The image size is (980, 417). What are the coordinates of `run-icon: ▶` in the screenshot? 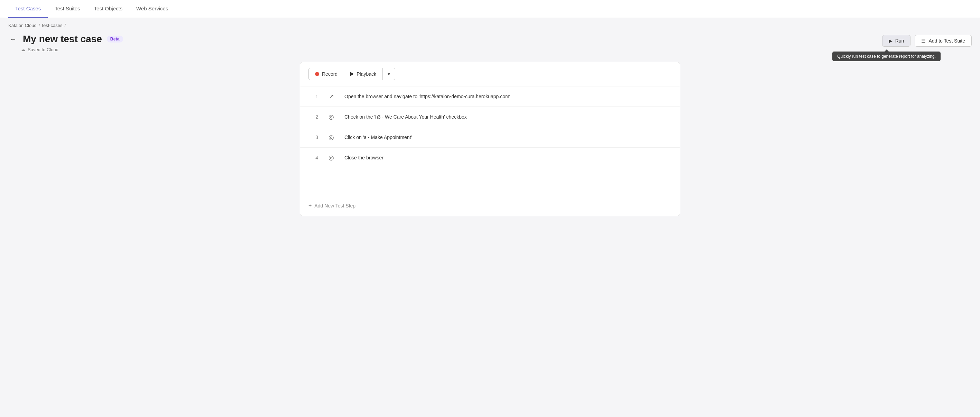 It's located at (891, 41).